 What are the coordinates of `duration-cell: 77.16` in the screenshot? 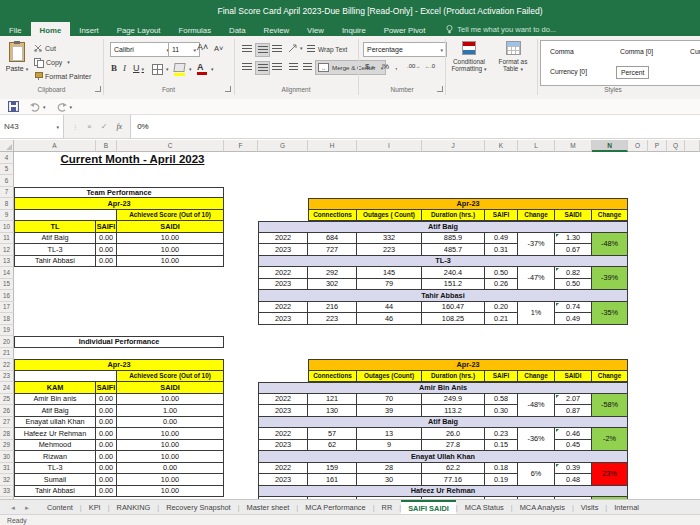 It's located at (454, 480).